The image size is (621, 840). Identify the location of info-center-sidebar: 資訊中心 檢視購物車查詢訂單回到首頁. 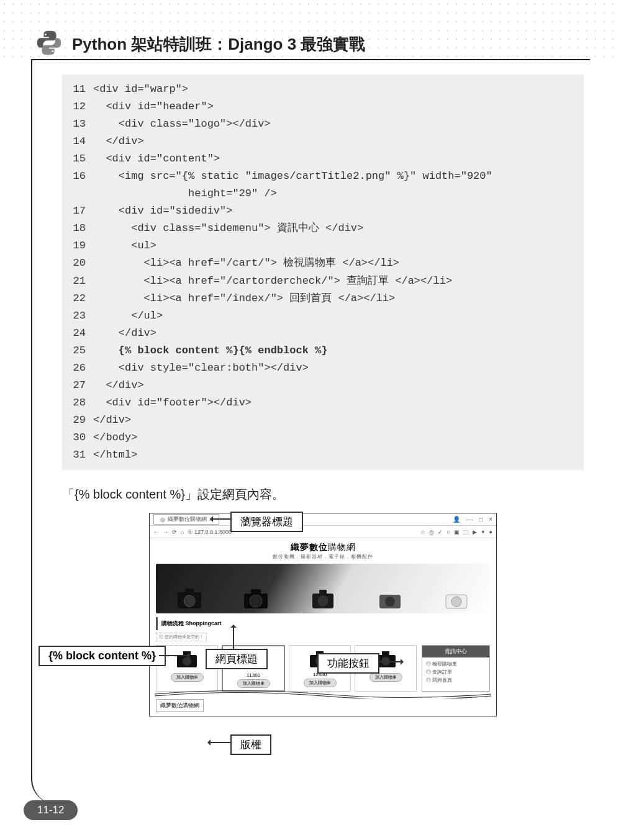
(456, 668).